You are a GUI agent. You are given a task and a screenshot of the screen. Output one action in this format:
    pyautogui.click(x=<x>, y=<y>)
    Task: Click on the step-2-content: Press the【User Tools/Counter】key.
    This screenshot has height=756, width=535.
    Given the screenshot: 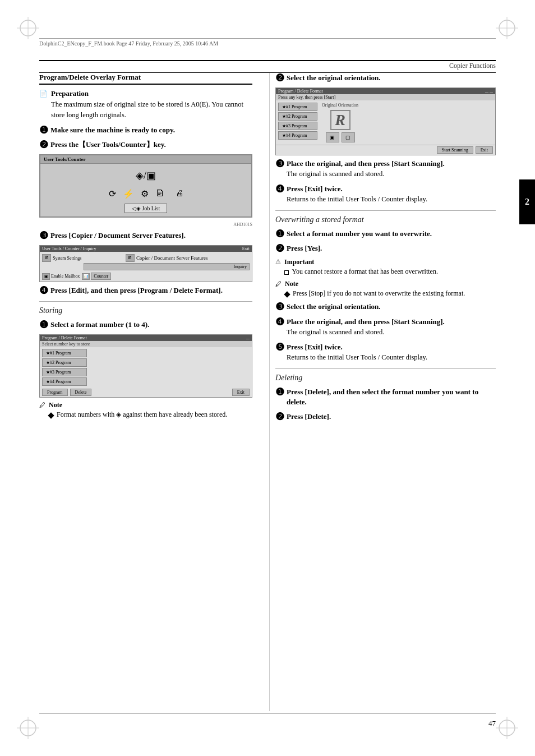 What is the action you would take?
    pyautogui.click(x=151, y=145)
    